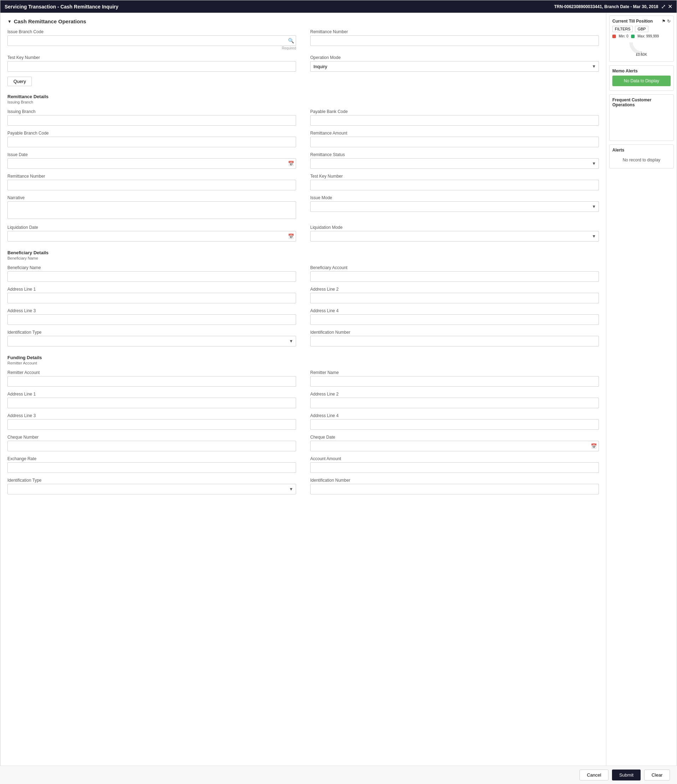 The height and width of the screenshot is (784, 677). Describe the element at coordinates (20, 82) in the screenshot. I see `query-button: Query` at that location.